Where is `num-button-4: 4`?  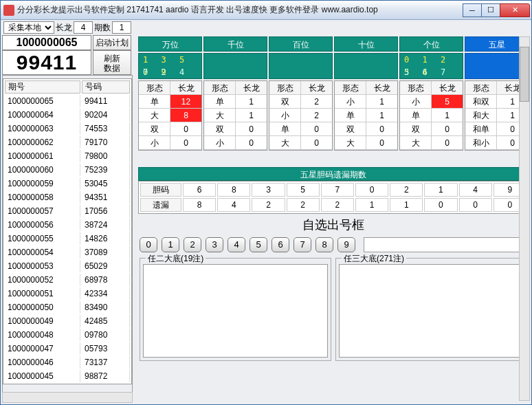 num-button-4: 4 is located at coordinates (236, 245).